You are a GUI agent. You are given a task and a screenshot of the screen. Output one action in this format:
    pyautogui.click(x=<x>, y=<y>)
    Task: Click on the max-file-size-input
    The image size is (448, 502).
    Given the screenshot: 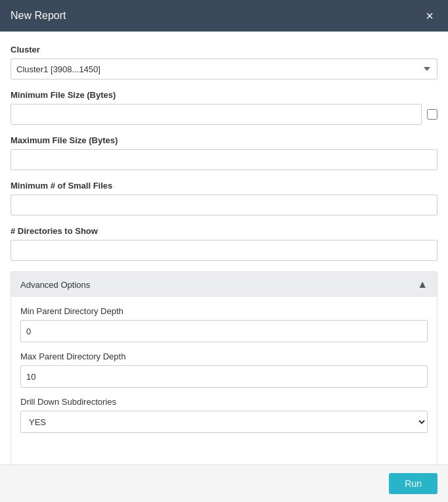 What is the action you would take?
    pyautogui.click(x=224, y=160)
    